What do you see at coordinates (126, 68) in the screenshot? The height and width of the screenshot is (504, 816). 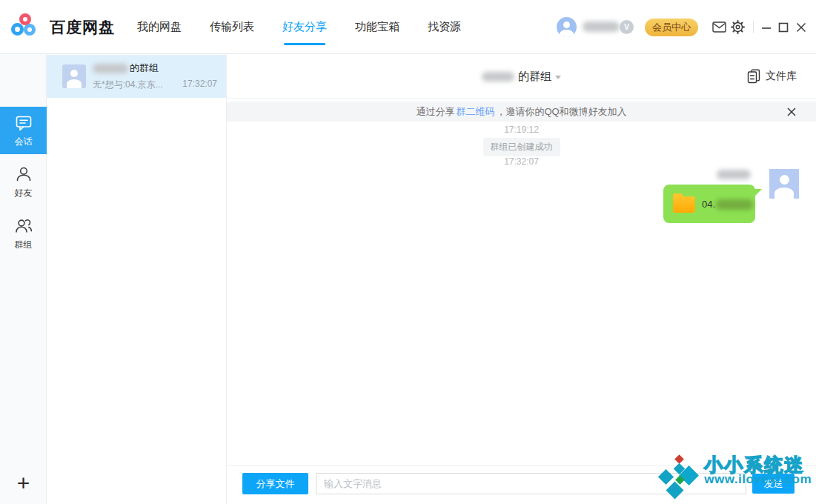 I see `conversation-title: 的群组` at bounding box center [126, 68].